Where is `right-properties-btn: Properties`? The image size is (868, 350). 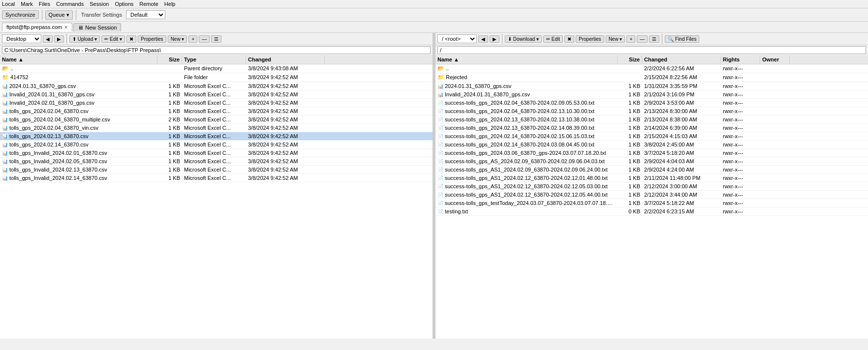
right-properties-btn: Properties is located at coordinates (590, 39).